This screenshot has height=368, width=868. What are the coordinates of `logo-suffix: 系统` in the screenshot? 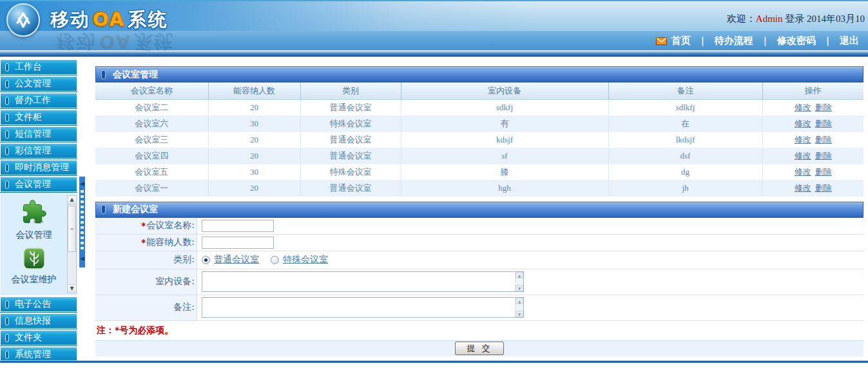 It's located at (148, 19).